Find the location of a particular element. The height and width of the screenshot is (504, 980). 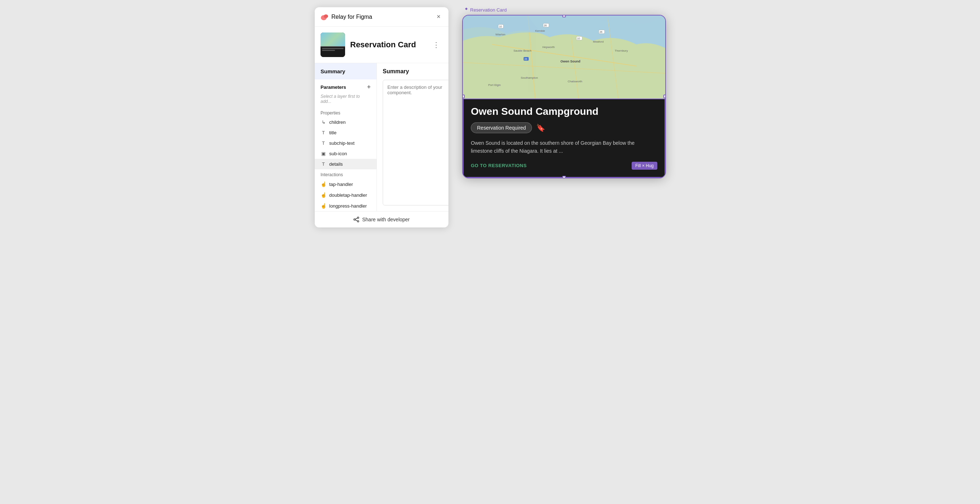

prop-label-details: details is located at coordinates (336, 164).